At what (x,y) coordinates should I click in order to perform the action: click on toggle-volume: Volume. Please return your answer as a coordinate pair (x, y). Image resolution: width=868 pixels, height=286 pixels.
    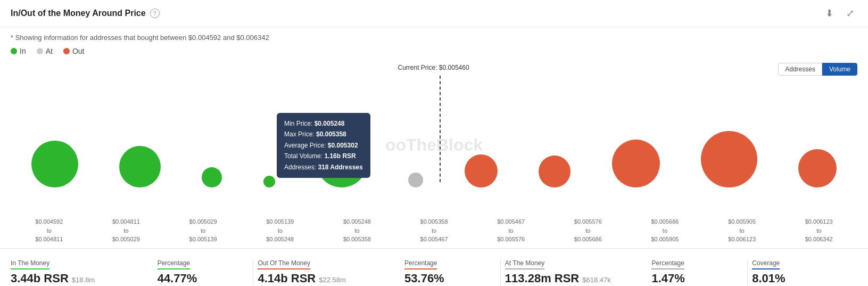
    Looking at the image, I should click on (840, 69).